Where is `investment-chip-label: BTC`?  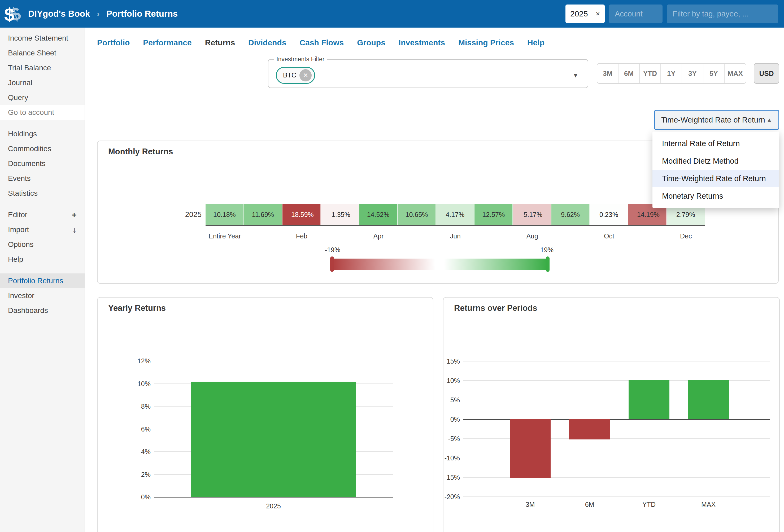 investment-chip-label: BTC is located at coordinates (289, 75).